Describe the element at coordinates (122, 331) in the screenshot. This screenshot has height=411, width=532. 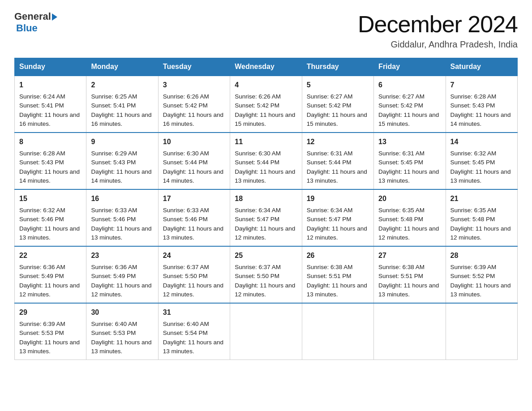
I see `calendar-cell: 30Sunrise: 6:40 AMSunset: 5:53 PMDayligh…` at that location.